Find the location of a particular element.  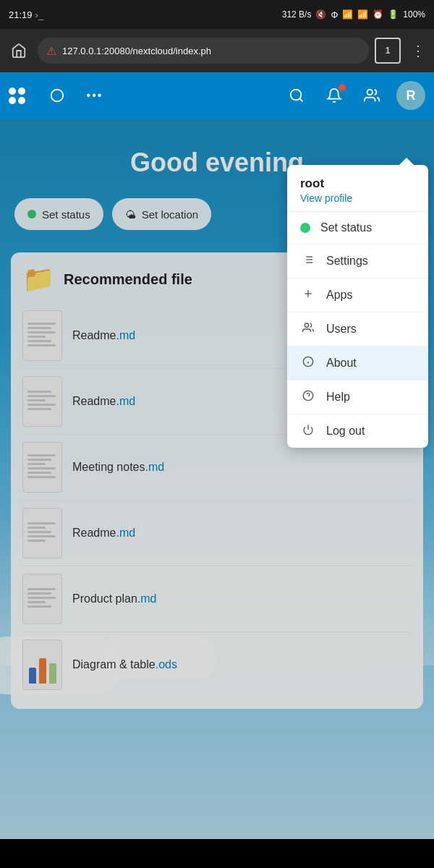

bluetooth-icon: Ф is located at coordinates (334, 14).